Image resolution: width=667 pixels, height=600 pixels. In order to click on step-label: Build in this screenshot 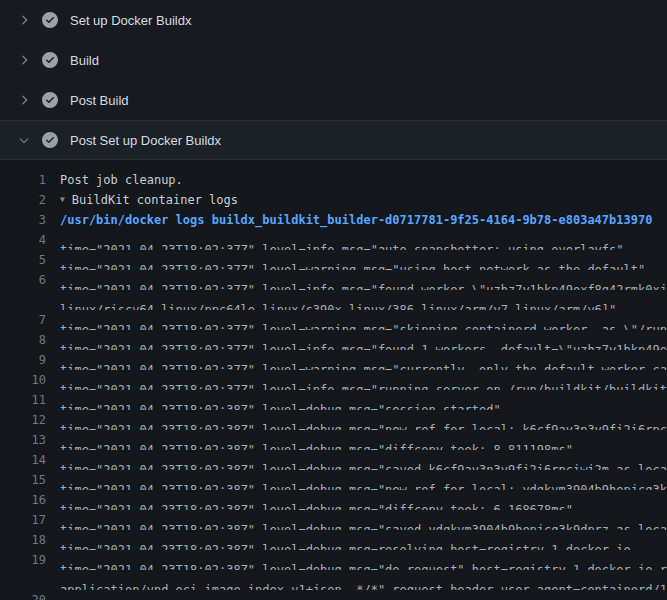, I will do `click(84, 60)`.